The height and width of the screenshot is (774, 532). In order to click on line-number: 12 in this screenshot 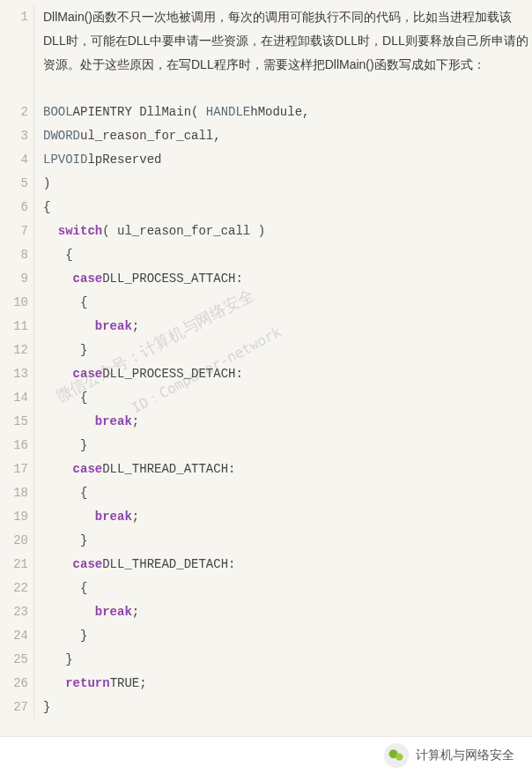, I will do `click(14, 351)`.